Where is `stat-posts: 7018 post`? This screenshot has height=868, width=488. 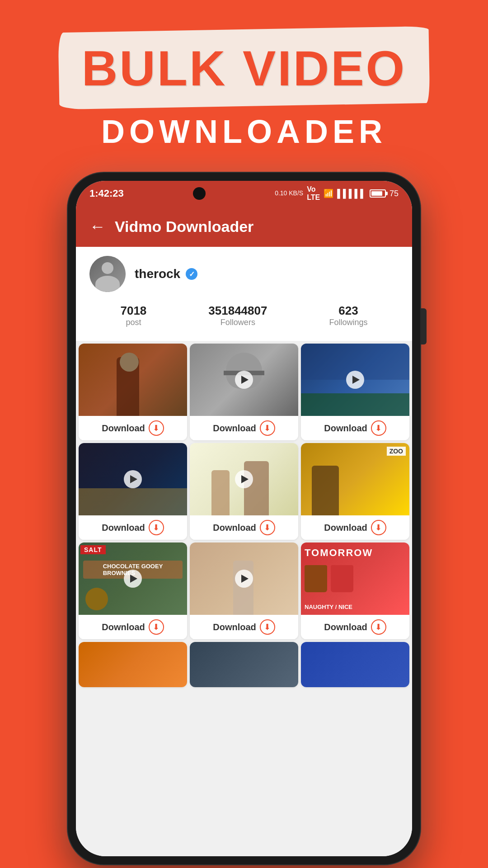
stat-posts: 7018 post is located at coordinates (133, 316).